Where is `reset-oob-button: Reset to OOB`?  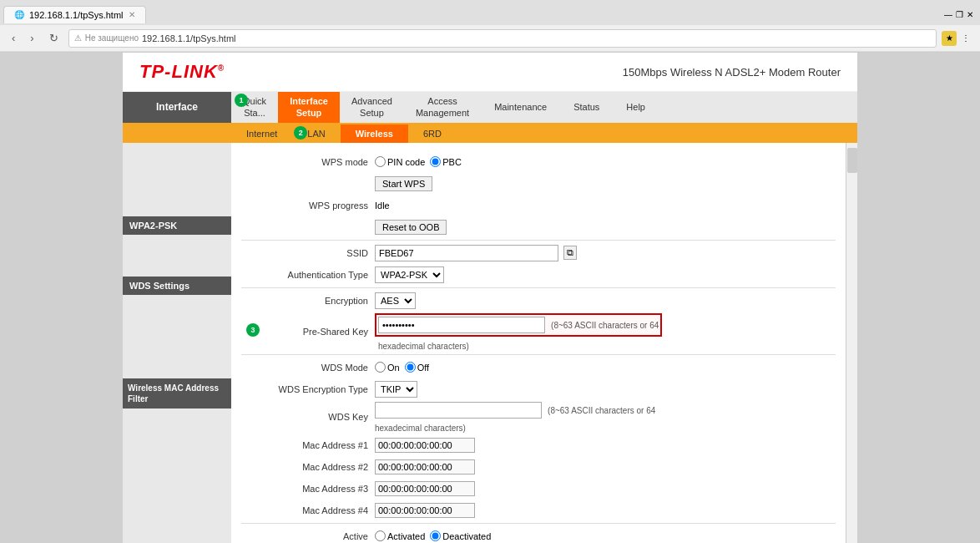 reset-oob-button: Reset to OOB is located at coordinates (411, 227).